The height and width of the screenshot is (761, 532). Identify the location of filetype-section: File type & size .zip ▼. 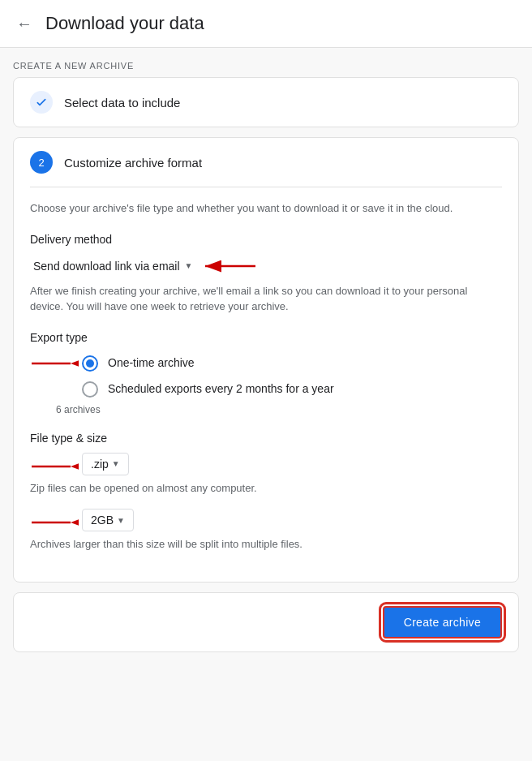
(266, 492).